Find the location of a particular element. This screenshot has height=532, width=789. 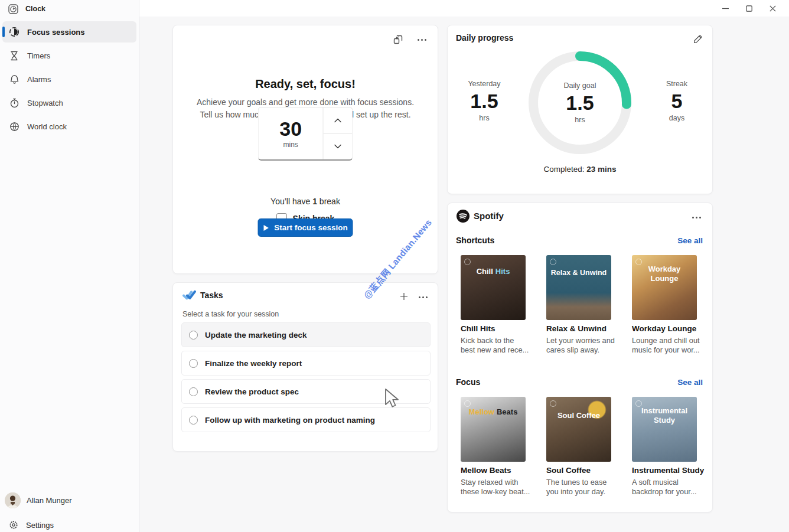

duration-value: 30 is located at coordinates (291, 129).